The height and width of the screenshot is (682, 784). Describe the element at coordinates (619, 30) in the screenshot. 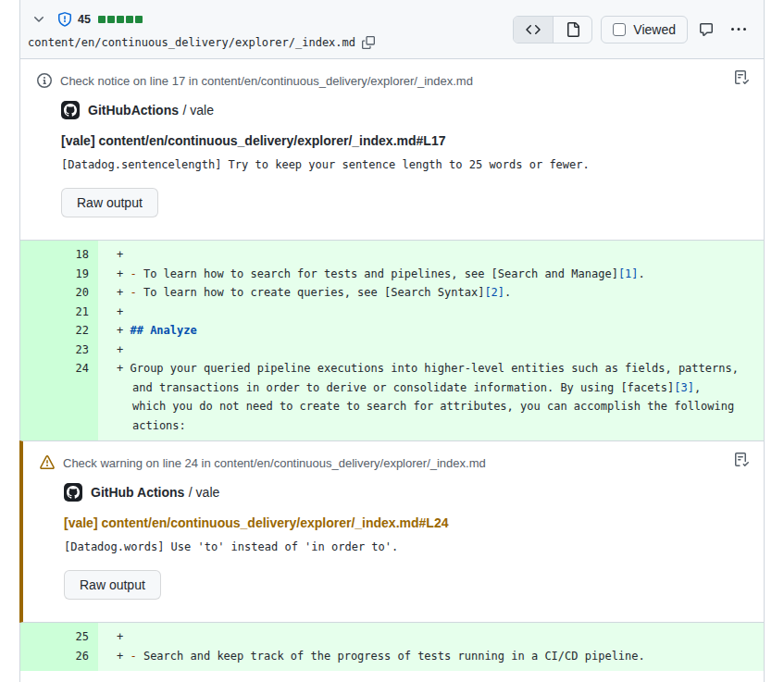

I see `viewed-checkbox` at that location.